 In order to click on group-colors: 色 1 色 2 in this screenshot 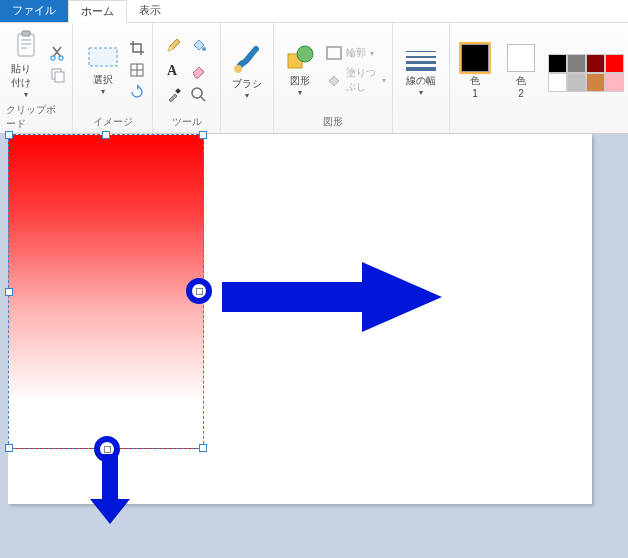, I will do `click(539, 78)`.